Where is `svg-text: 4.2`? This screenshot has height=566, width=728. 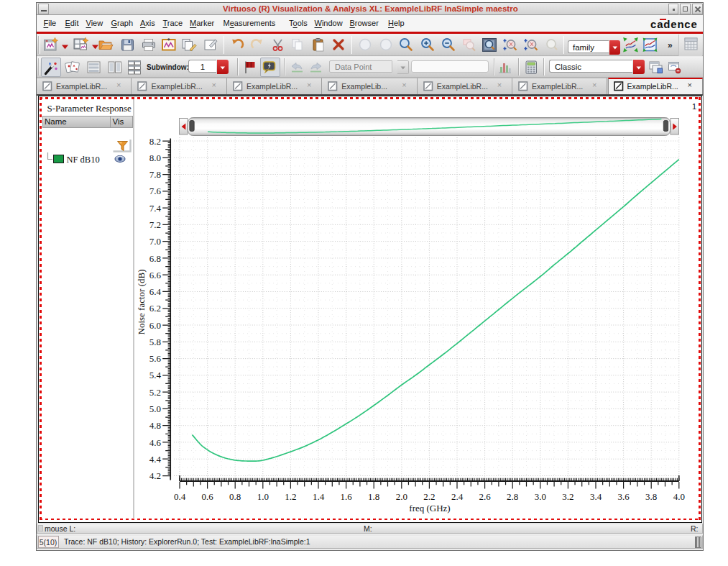
svg-text: 4.2 is located at coordinates (155, 476).